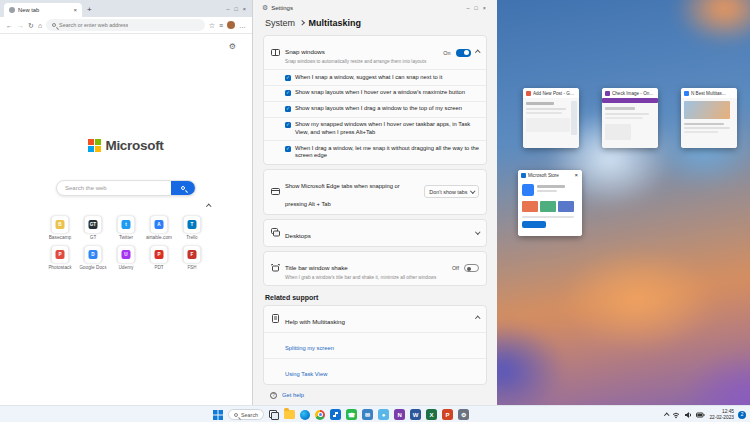  I want to click on edge-menu-icon: …, so click(242, 26).